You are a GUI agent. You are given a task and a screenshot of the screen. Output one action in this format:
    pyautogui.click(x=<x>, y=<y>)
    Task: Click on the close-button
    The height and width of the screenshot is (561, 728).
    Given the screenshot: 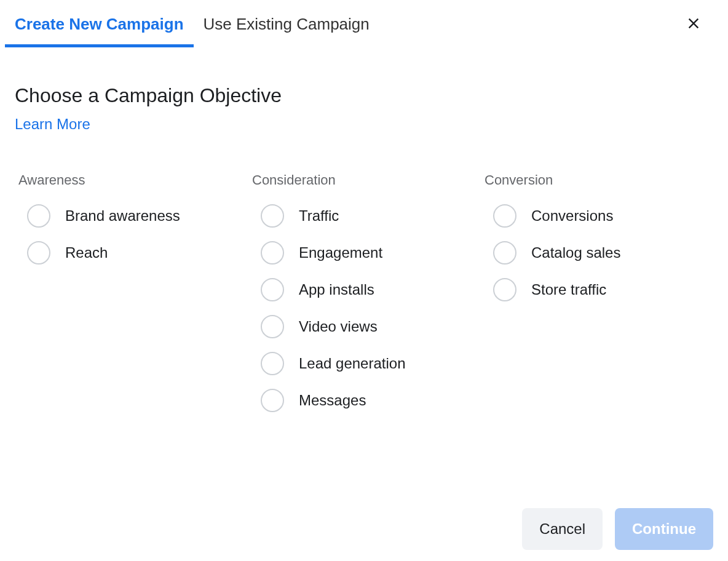 What is the action you would take?
    pyautogui.click(x=694, y=23)
    